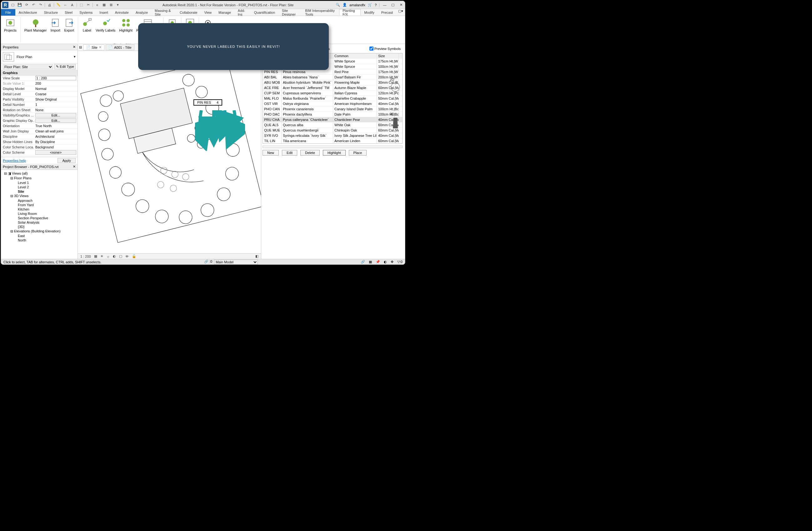 This screenshot has width=812, height=531. I want to click on preview-3d: 3D, so click(395, 122).